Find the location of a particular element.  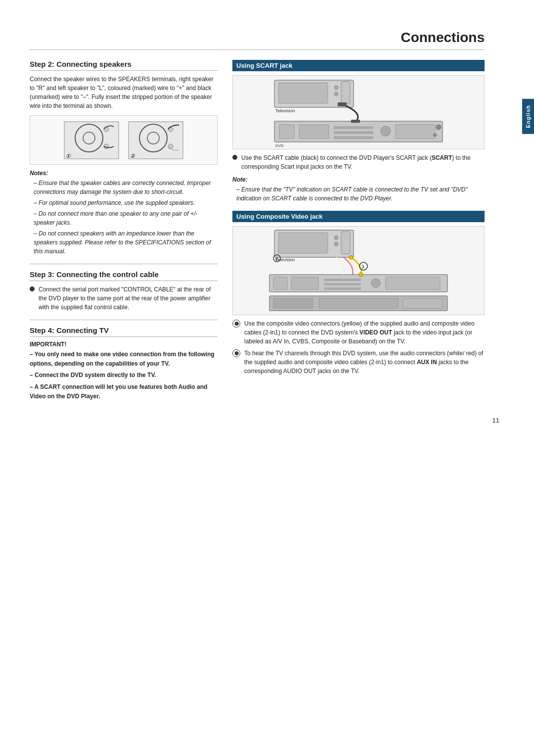

step3-header: Step 3: Connecting the control cable is located at coordinates (124, 276).